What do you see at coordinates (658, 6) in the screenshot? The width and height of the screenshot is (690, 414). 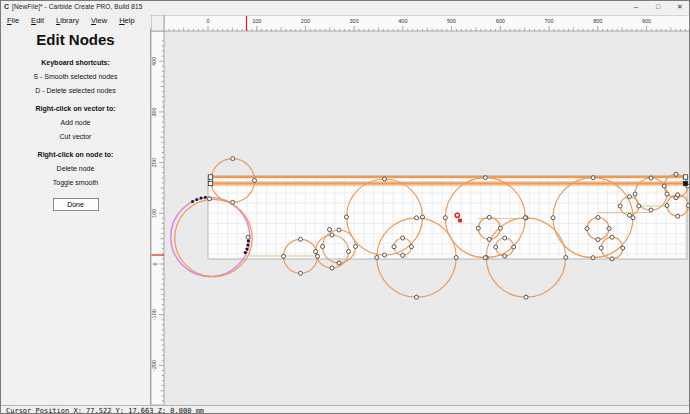 I see `maximize-button: □` at bounding box center [658, 6].